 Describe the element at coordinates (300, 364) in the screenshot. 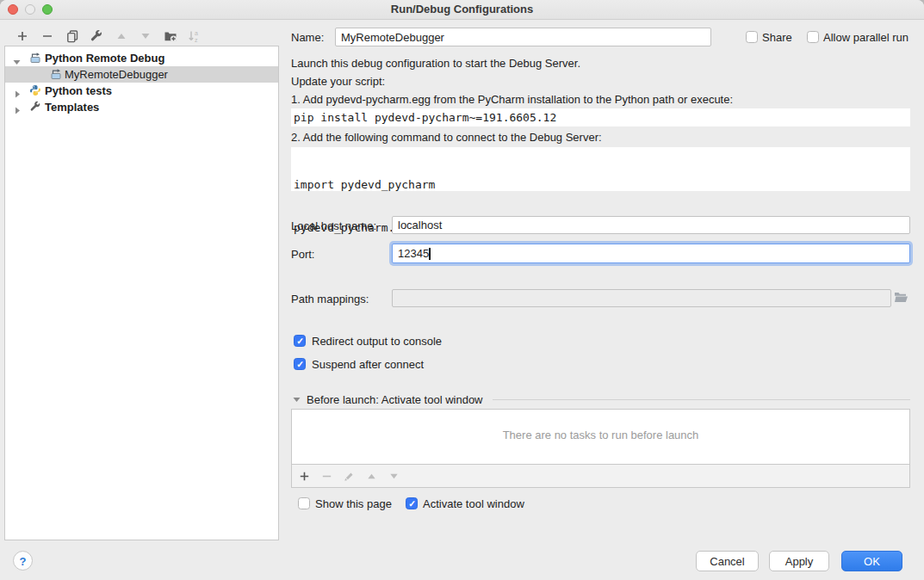

I see `suspend-after-connect-checkbox` at that location.